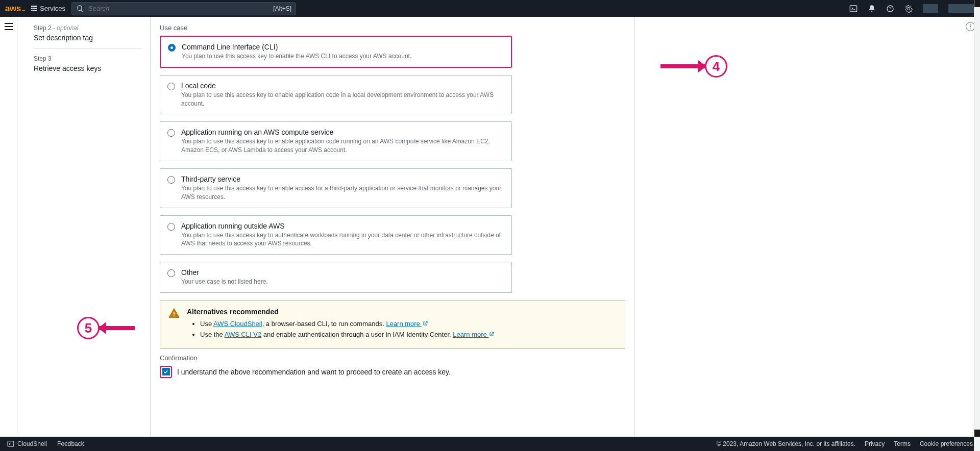 The height and width of the screenshot is (451, 980). I want to click on use-case-other: Other Your use case is not listed here., so click(336, 278).